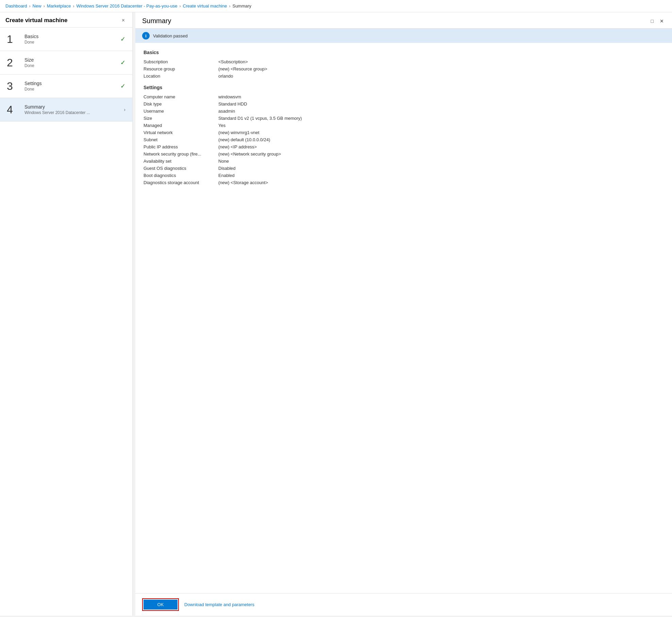 The width and height of the screenshot is (672, 617). I want to click on chevron-right-icon: ›, so click(124, 110).